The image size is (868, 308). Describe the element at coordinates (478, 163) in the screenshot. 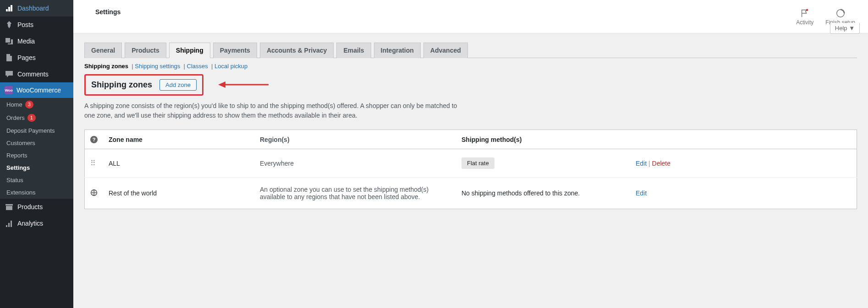

I see `shipping-method-tag: Flat rate` at that location.